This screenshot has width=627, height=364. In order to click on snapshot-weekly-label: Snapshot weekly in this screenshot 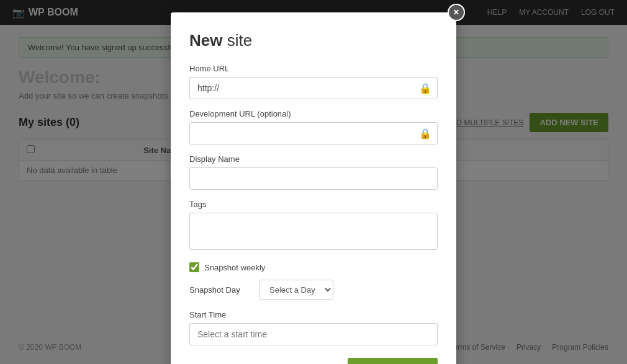, I will do `click(235, 268)`.